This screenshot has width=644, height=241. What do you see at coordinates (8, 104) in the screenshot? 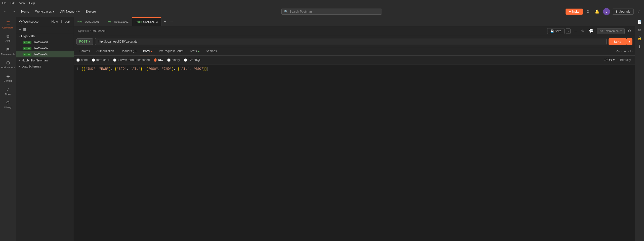
I see `sidebar-item-history: ⏱ History` at bounding box center [8, 104].